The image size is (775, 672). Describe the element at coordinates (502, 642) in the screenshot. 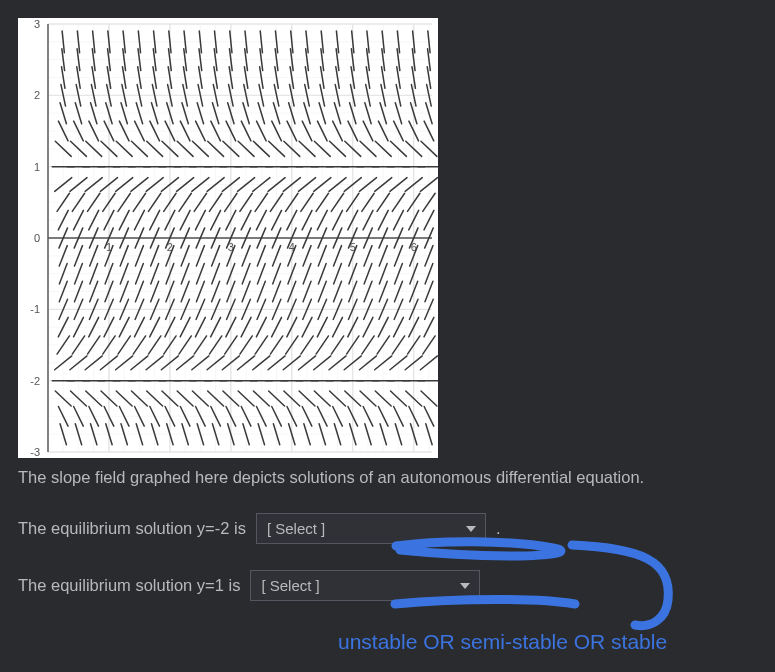

I see `annotation-options-text: unstable OR semi-stable OR stable` at that location.